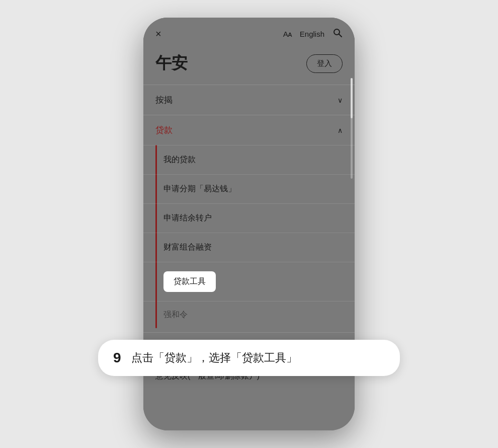  Describe the element at coordinates (340, 100) in the screenshot. I see `chevron-down-icon: ∨` at that location.